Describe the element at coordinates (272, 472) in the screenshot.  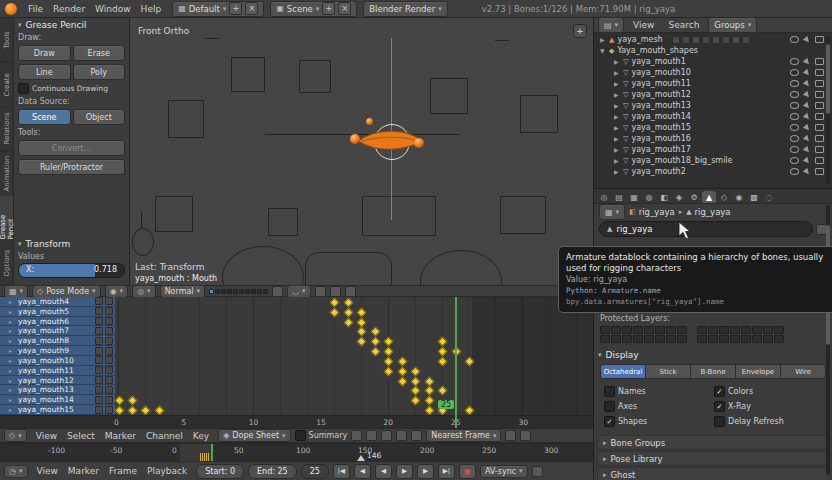
I see `end-frame-field: End: 25` at that location.